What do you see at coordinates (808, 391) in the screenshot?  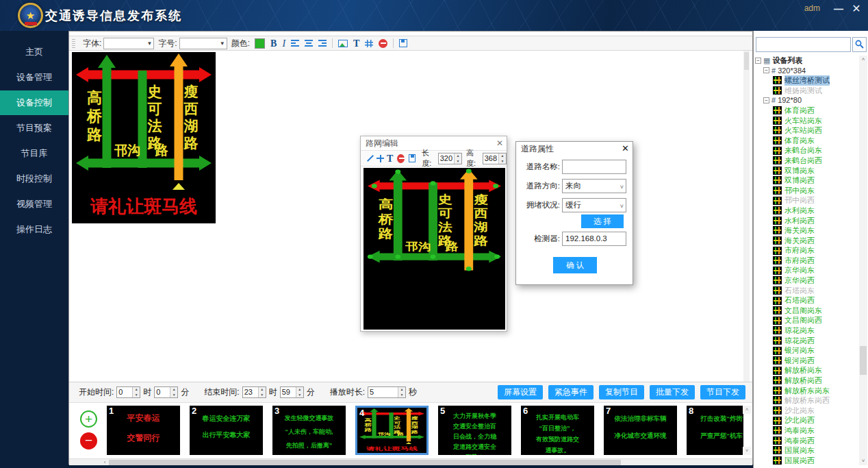 I see `device-item-解放桥东岗东: 解放桥东岗东` at bounding box center [808, 391].